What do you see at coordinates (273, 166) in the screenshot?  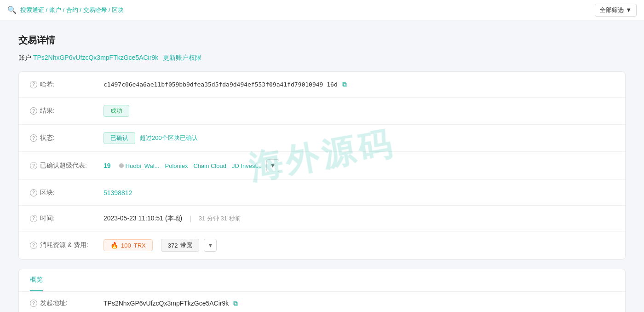 I see `sr-expand-button: ▼` at bounding box center [273, 166].